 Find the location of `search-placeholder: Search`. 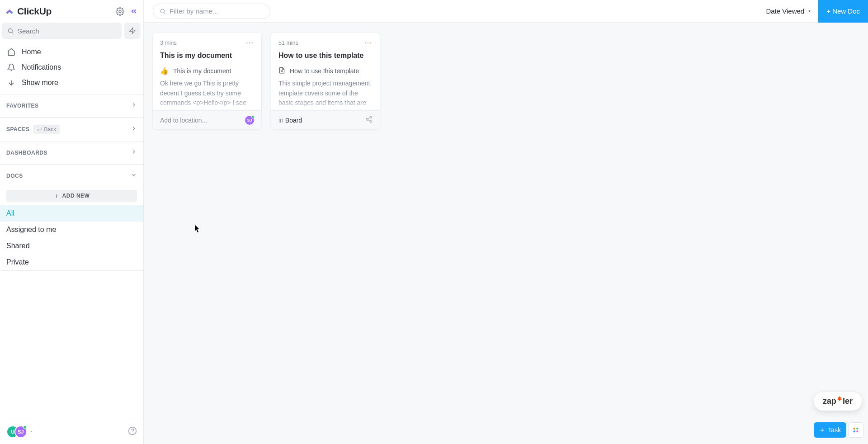

search-placeholder: Search is located at coordinates (28, 31).